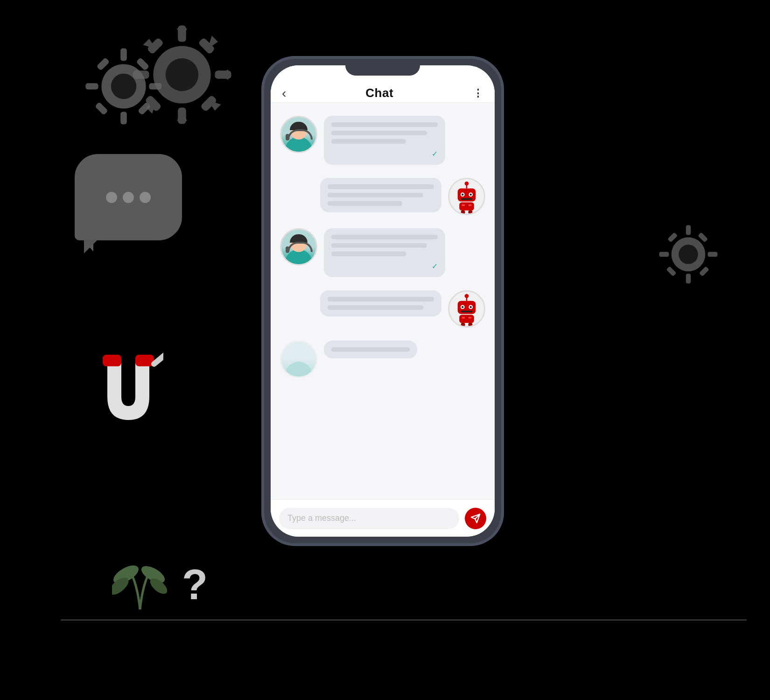 This screenshot has height=700, width=770. What do you see at coordinates (128, 197) in the screenshot?
I see `chat-bubble-decoration` at bounding box center [128, 197].